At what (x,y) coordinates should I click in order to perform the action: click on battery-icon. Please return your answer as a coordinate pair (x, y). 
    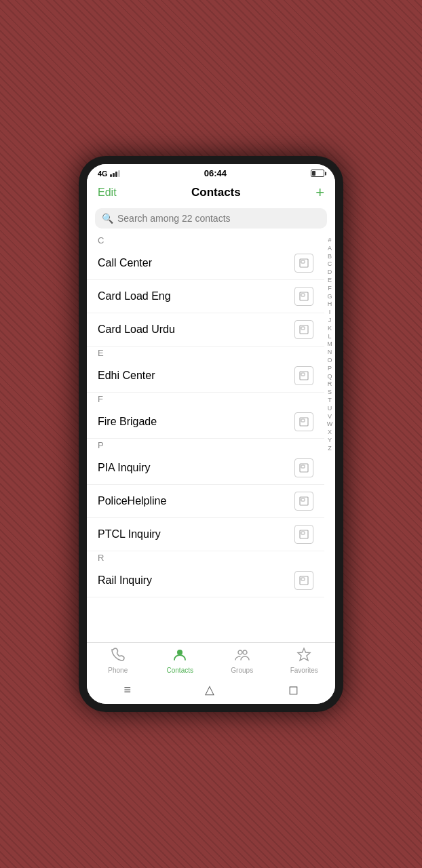
    Looking at the image, I should click on (318, 174).